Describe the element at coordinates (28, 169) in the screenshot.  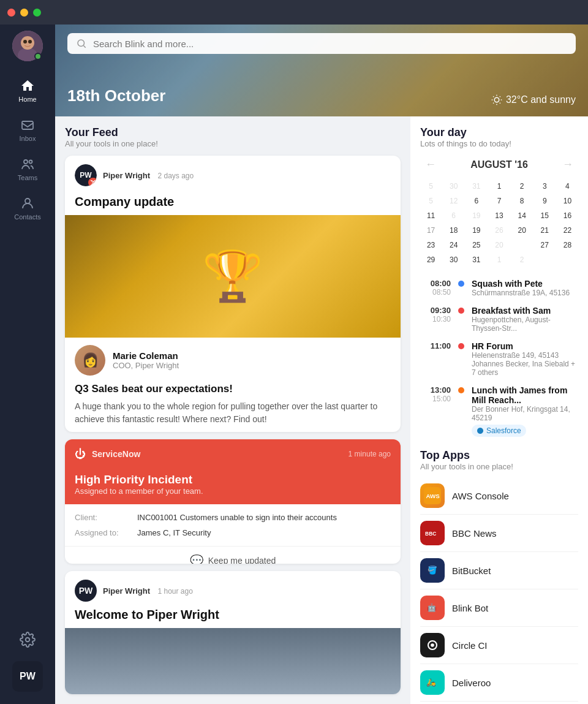
I see `sidebar-item-teams: Teams` at that location.